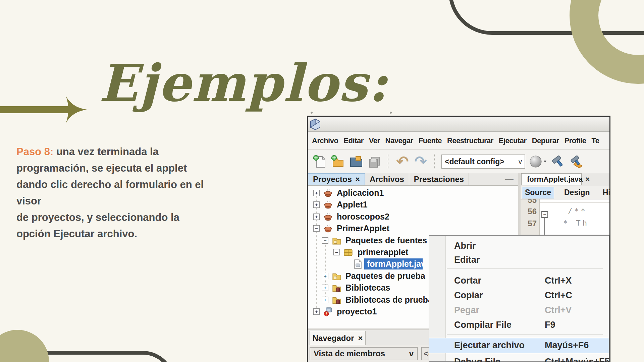 This screenshot has height=362, width=644. I want to click on menu-item-editar: Editar, so click(519, 260).